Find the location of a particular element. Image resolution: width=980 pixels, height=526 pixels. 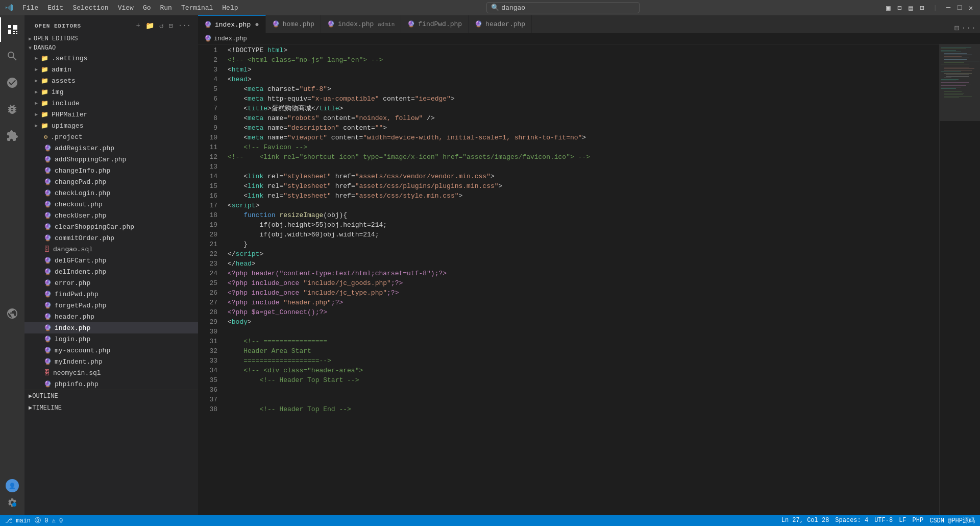

language-status: PHP is located at coordinates (918, 520).